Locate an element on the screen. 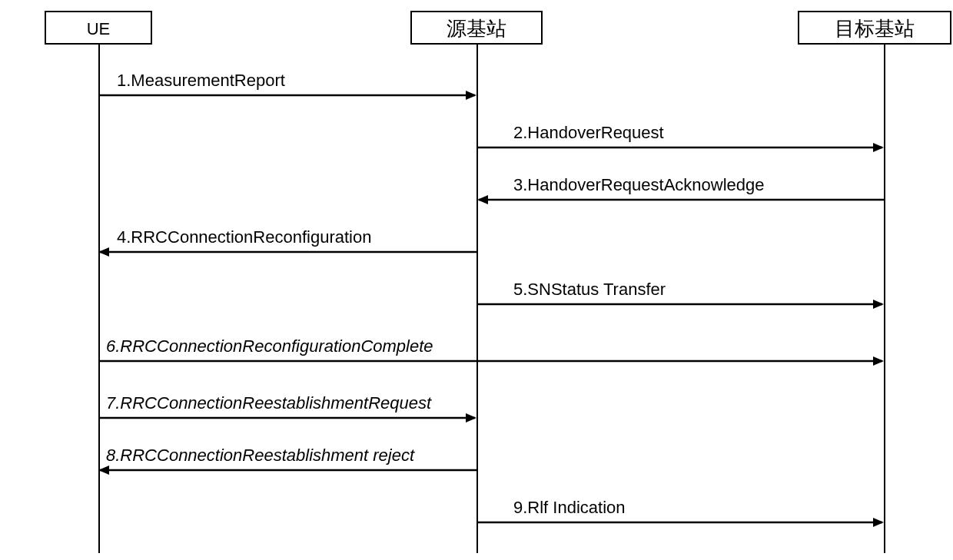  lifeline-source is located at coordinates (477, 299).